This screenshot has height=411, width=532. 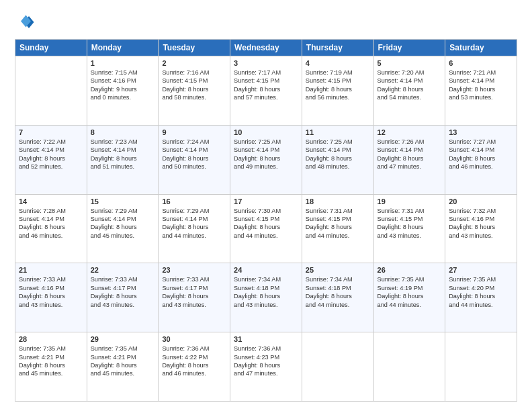 I want to click on day-number: 17, so click(x=266, y=201).